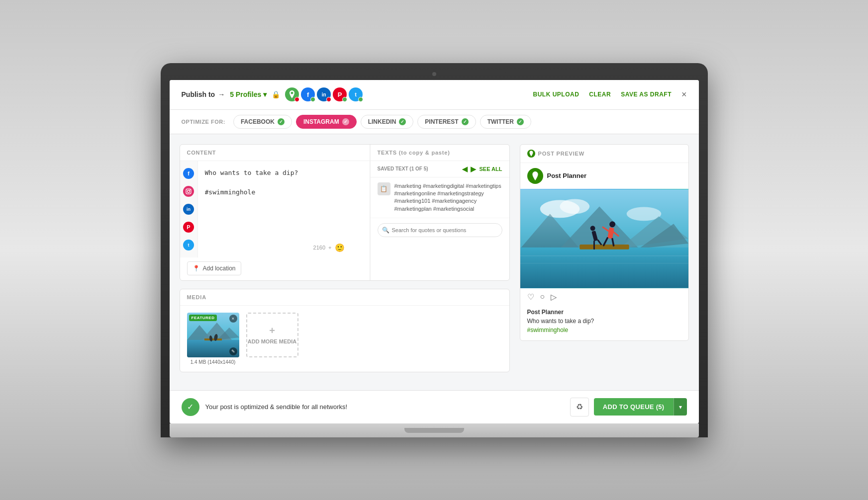  I want to click on linkedin-tab-label: LINKEDIN, so click(382, 122).